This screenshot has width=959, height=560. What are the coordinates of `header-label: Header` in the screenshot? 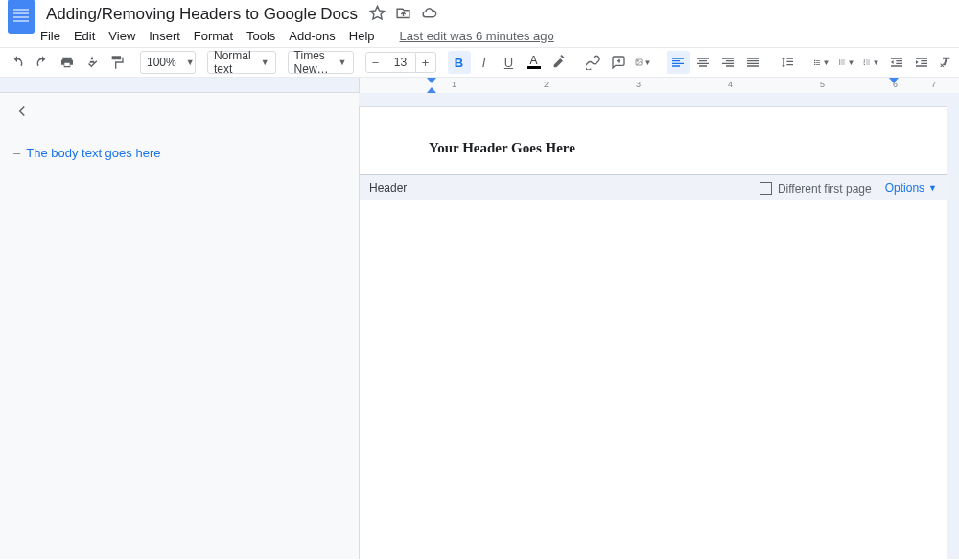 It's located at (387, 188).